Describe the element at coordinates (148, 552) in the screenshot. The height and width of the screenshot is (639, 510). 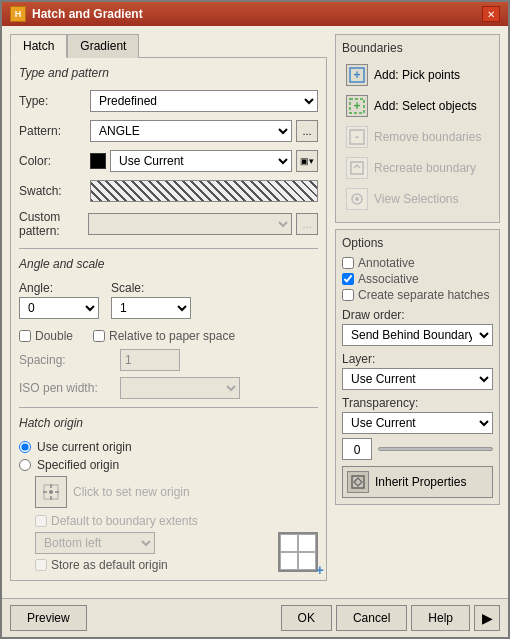
I see `origin-left-controls: Bottom left Store as default origin` at that location.